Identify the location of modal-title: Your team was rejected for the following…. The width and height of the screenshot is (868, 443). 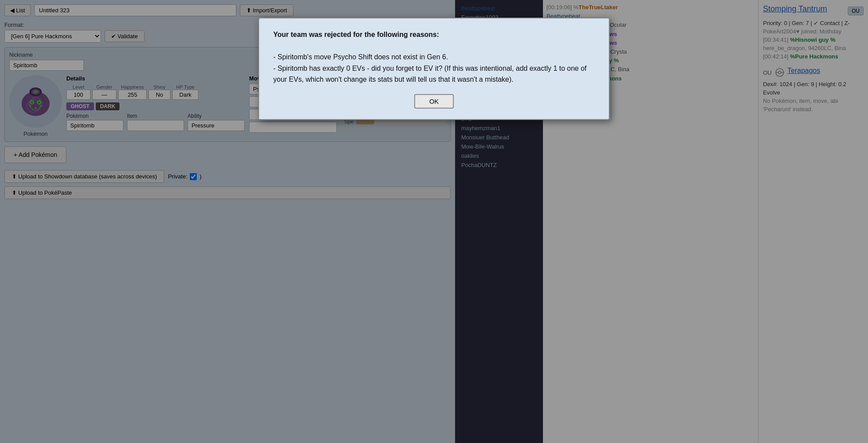
(356, 34).